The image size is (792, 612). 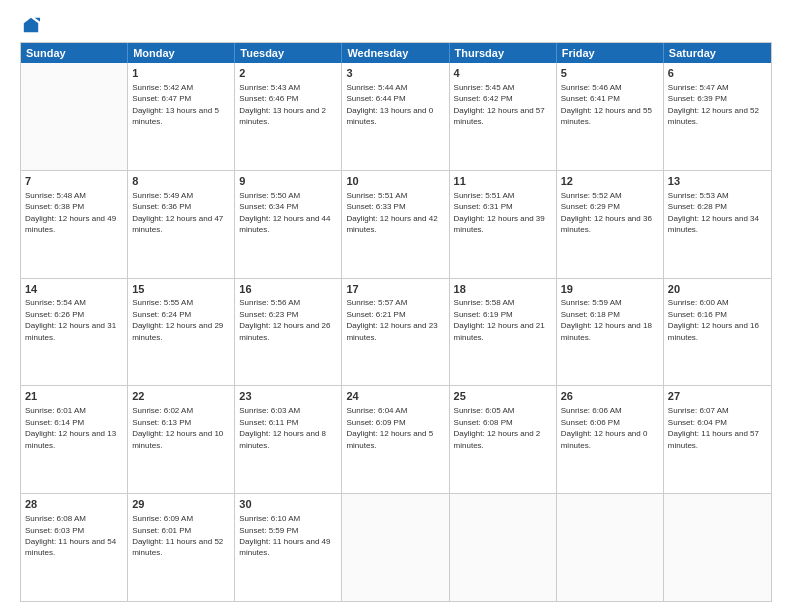 What do you see at coordinates (610, 440) in the screenshot?
I see `day-cell-26: 26Sunrise: 6:06 AM Sunset: 6:06 PM Dayli…` at bounding box center [610, 440].